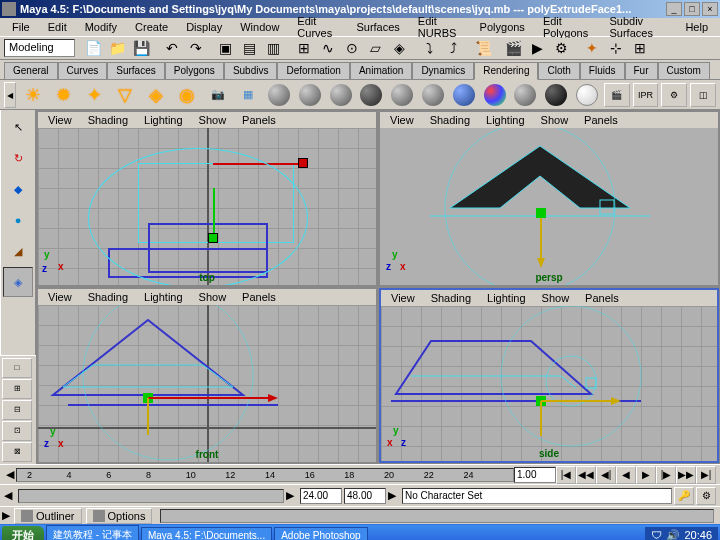 This screenshot has height=540, width=720. Describe the element at coordinates (58, 27) in the screenshot. I see `menu-edit: Edit` at that location.